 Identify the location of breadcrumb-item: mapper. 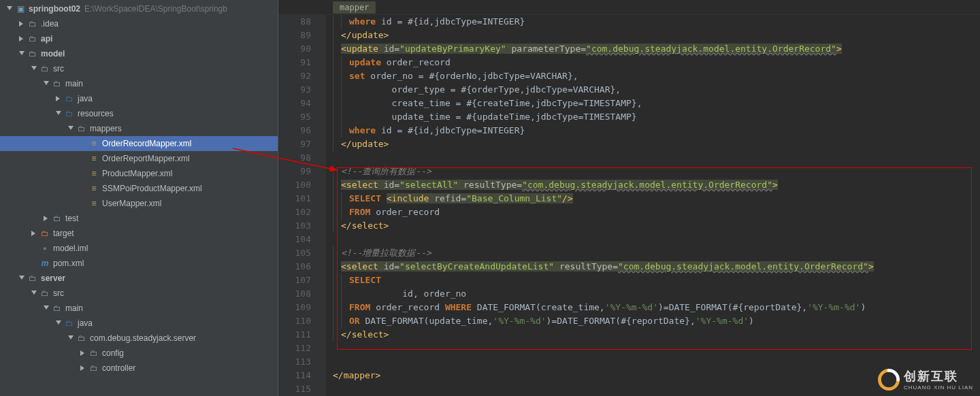
(354, 7).